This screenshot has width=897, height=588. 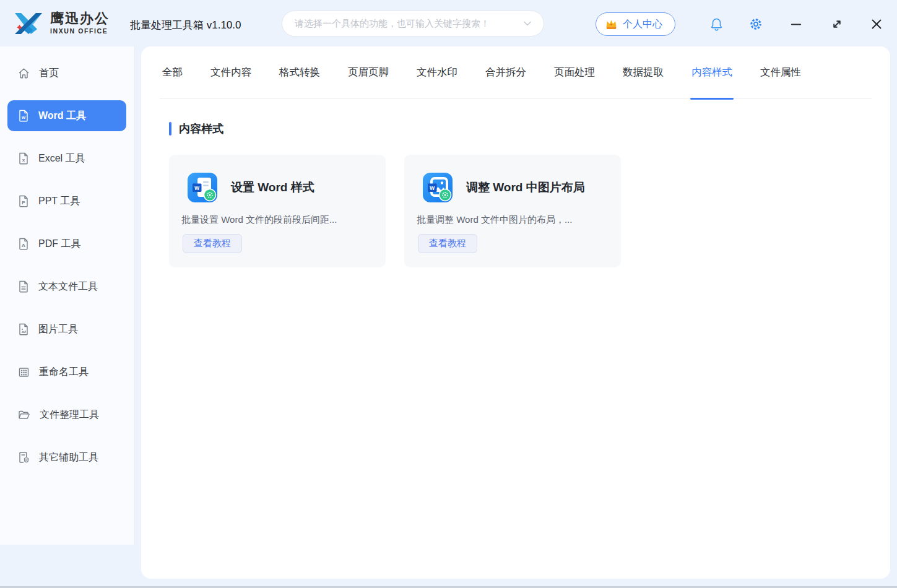 What do you see at coordinates (526, 188) in the screenshot?
I see `card-title: 调整 Word 中图片布局` at bounding box center [526, 188].